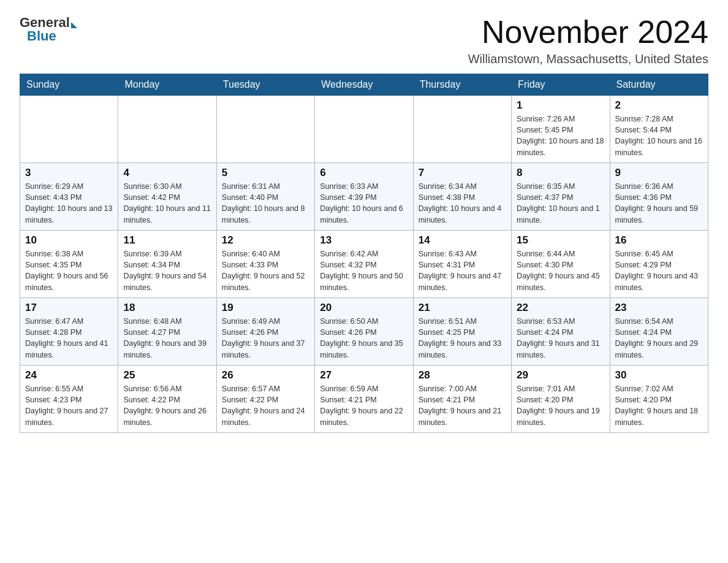 The width and height of the screenshot is (728, 563). Describe the element at coordinates (167, 406) in the screenshot. I see `day-info: Sunrise: 6:56 AM Sunset: 4:22 PM Dayligh…` at that location.